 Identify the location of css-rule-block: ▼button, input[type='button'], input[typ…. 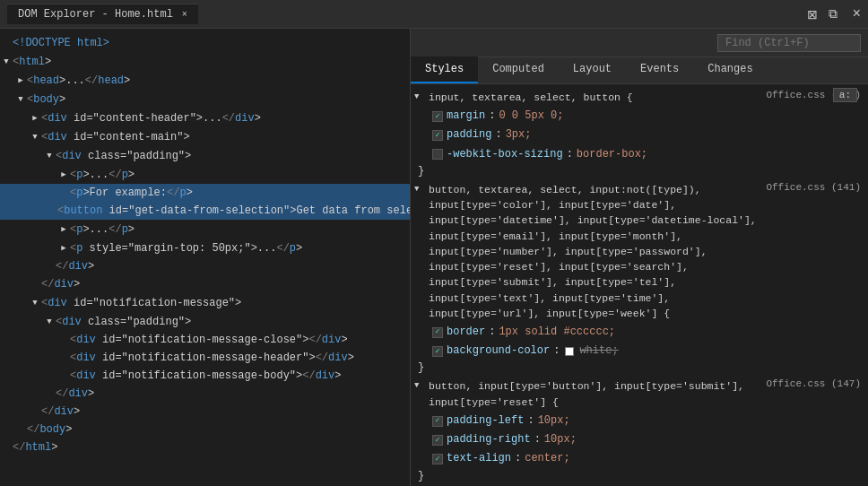
(639, 430).